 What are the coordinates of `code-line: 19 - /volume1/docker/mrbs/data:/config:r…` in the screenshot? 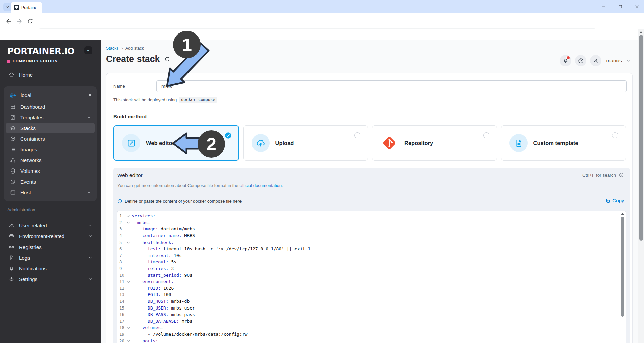 It's located at (372, 334).